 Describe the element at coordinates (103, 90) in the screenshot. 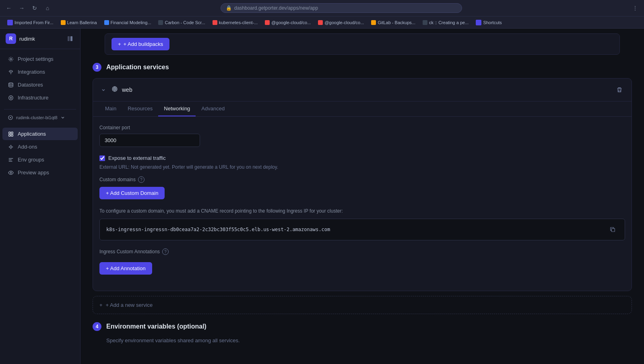

I see `chevron-icon` at that location.